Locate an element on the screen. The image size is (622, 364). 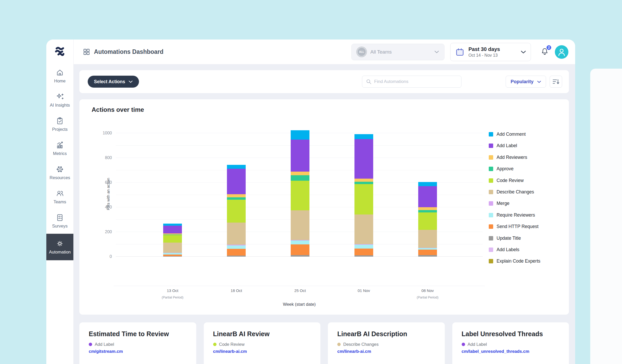
bar-18-oct is located at coordinates (236, 211).